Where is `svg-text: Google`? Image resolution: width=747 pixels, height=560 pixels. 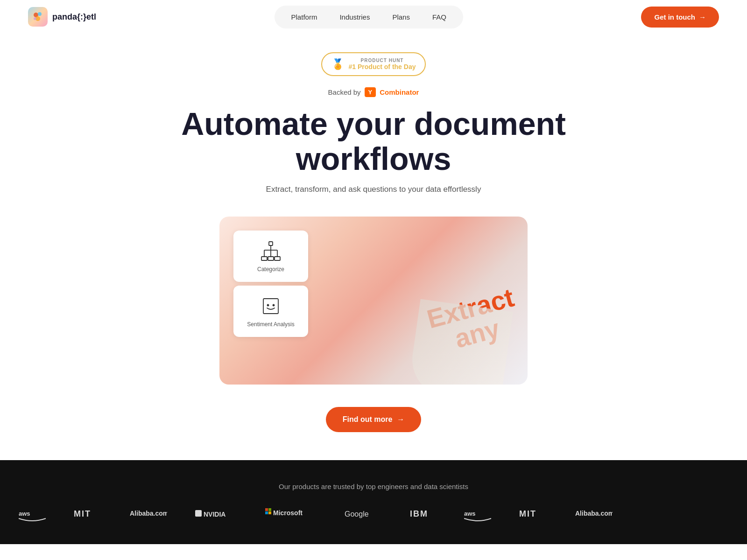
svg-text: Google is located at coordinates (357, 514).